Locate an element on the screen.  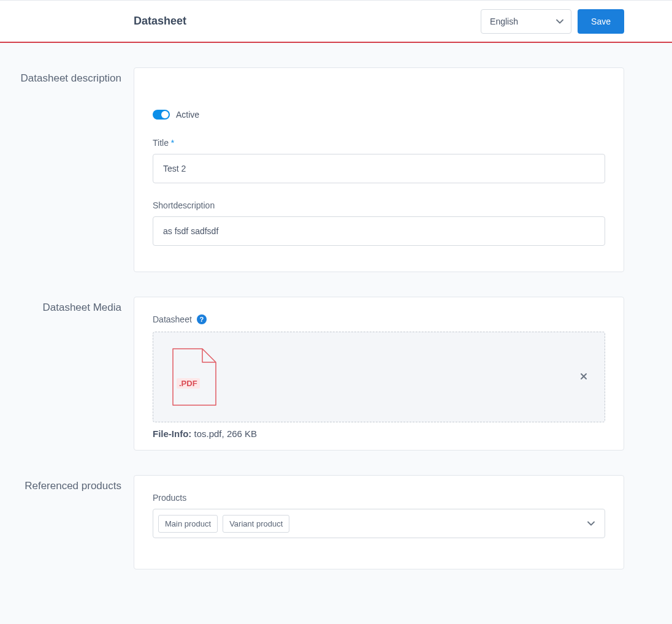
active-toggle-label: Active is located at coordinates (188, 115).